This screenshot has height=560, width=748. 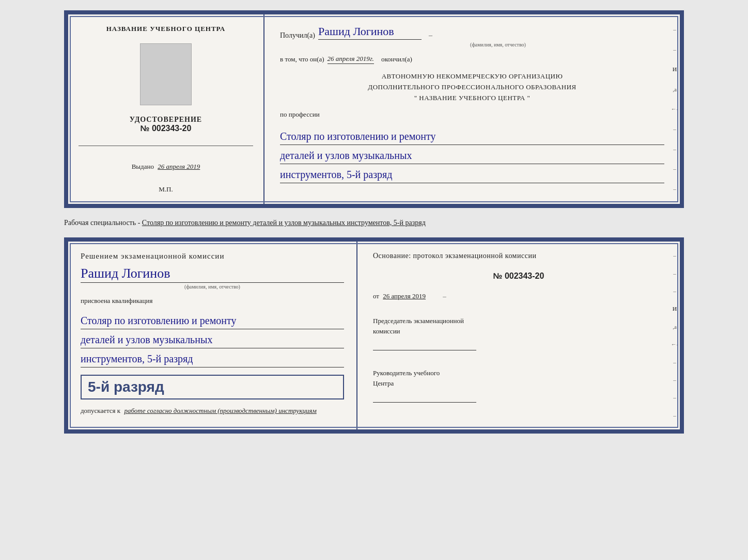 I want to click on ot-date-value: 26 апреля 2019, so click(x=404, y=296).